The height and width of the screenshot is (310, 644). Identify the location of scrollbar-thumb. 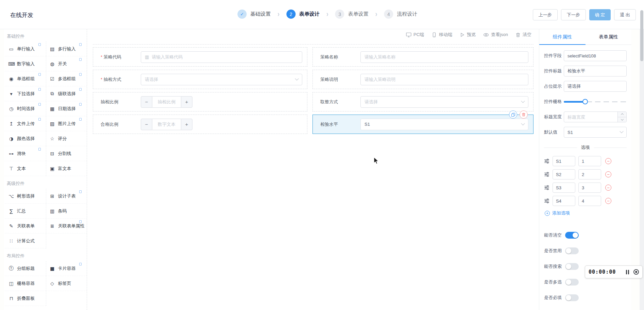
(642, 36).